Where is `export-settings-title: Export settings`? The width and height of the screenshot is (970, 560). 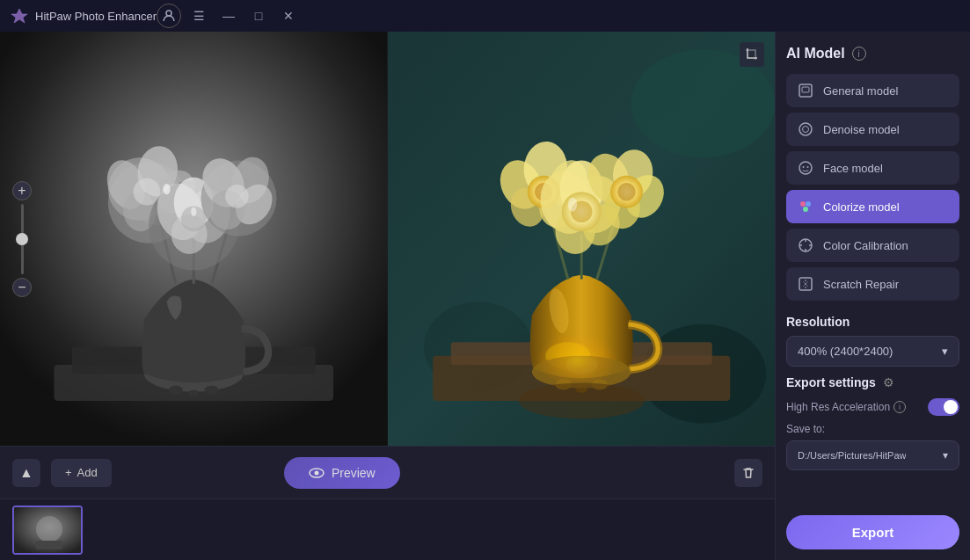
export-settings-title: Export settings is located at coordinates (831, 382).